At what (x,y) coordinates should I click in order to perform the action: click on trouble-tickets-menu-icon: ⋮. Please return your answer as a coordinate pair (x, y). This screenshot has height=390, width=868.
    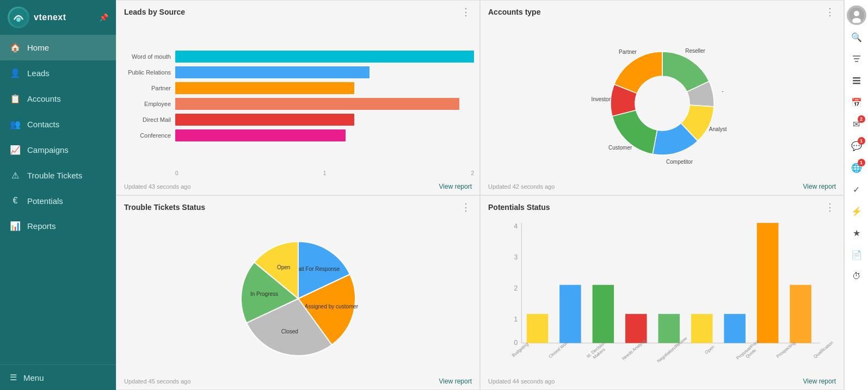
    Looking at the image, I should click on (466, 207).